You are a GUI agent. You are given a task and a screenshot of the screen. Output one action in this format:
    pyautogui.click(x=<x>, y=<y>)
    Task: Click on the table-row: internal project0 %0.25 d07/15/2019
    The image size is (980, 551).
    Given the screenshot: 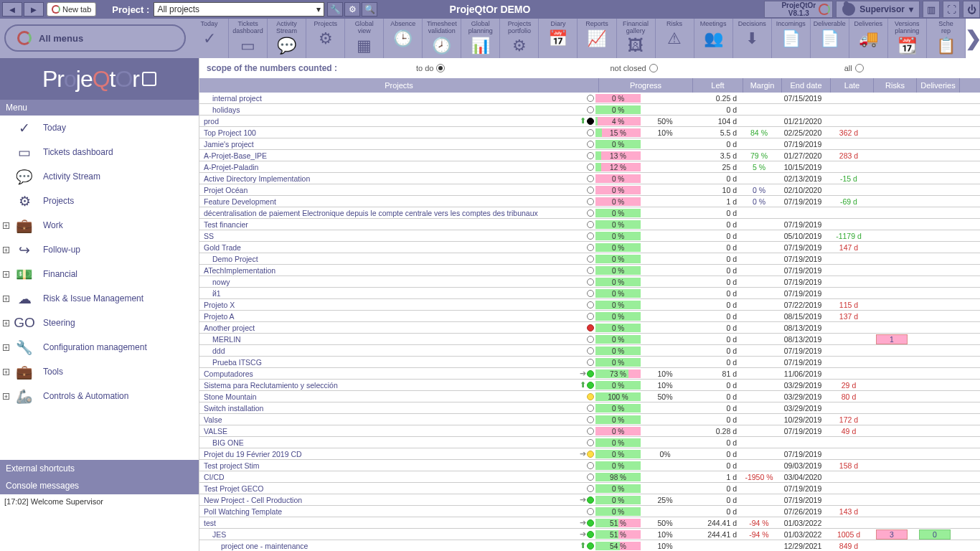 What is the action you would take?
    pyautogui.click(x=590, y=98)
    